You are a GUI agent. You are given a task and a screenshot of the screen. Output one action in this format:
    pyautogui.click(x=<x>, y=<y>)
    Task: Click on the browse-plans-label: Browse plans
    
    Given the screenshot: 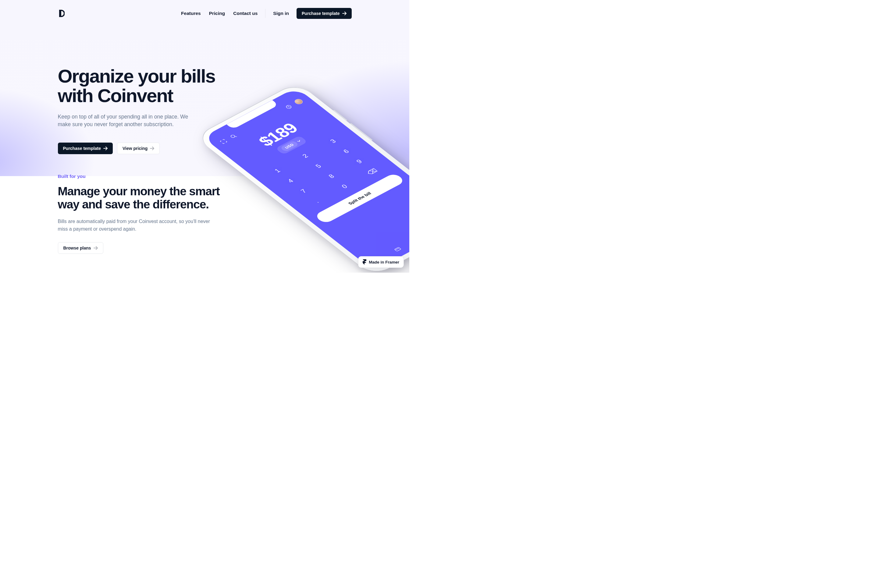 What is the action you would take?
    pyautogui.click(x=77, y=248)
    